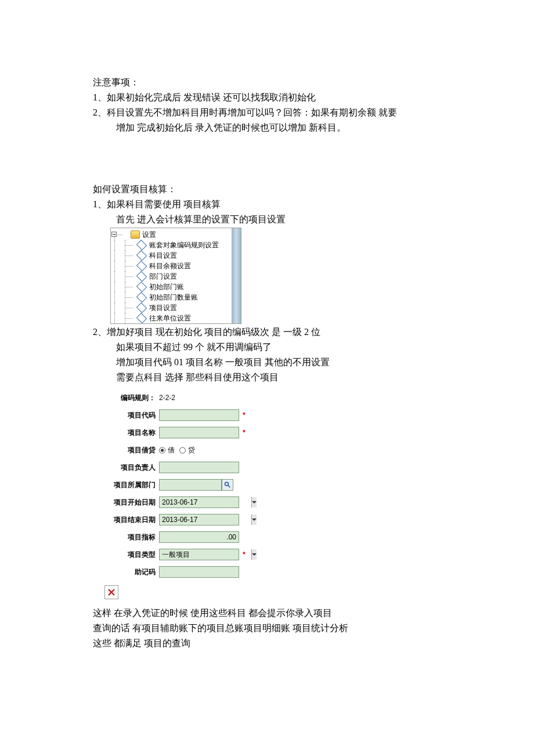 The height and width of the screenshot is (756, 534). What do you see at coordinates (171, 245) in the screenshot?
I see `tree-item: 账套对象编码规则设置` at bounding box center [171, 245].